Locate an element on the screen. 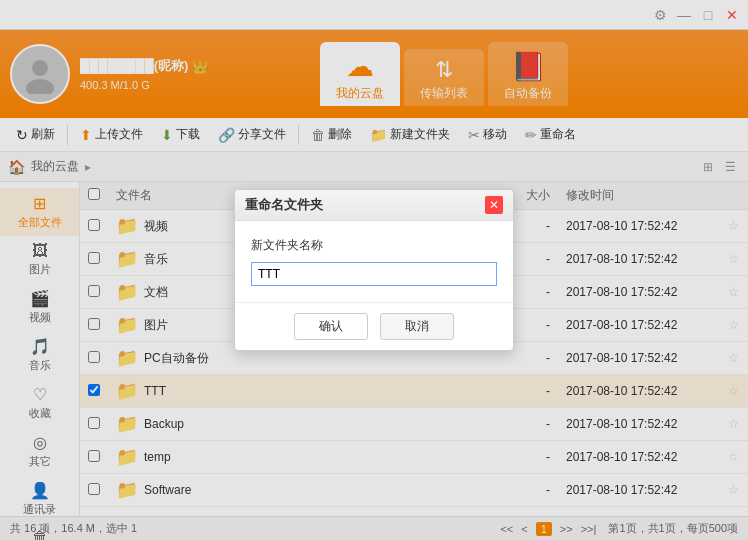 The height and width of the screenshot is (540, 748). rename-dialog: 重命名文件夹 ✕ 新文件夹名称 确认 取消 is located at coordinates (374, 270).